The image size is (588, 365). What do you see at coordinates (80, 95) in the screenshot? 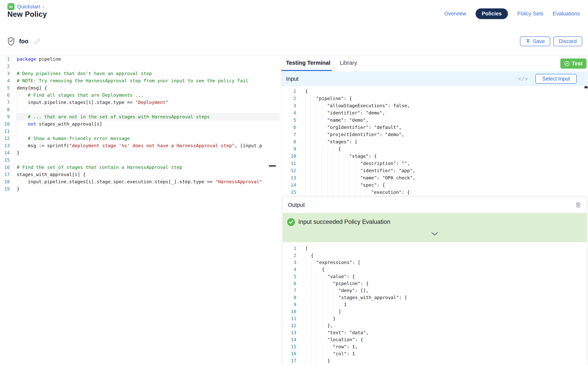
I see `code-line: # Find all stages that are Deployments .…` at bounding box center [80, 95].